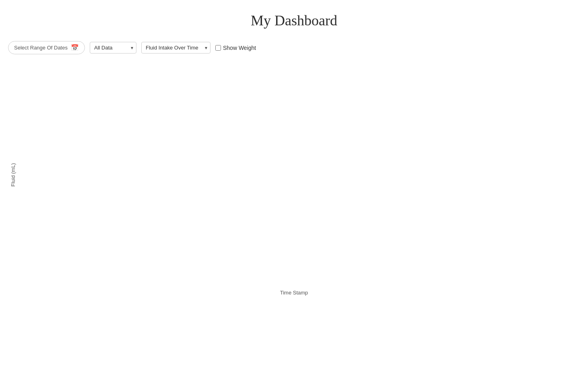 This screenshot has width=588, height=389. What do you see at coordinates (298, 304) in the screenshot?
I see `x-axis-ticks: 01/01/2010,22:16:4102/02/2010,22:16:4105…` at bounding box center [298, 304].